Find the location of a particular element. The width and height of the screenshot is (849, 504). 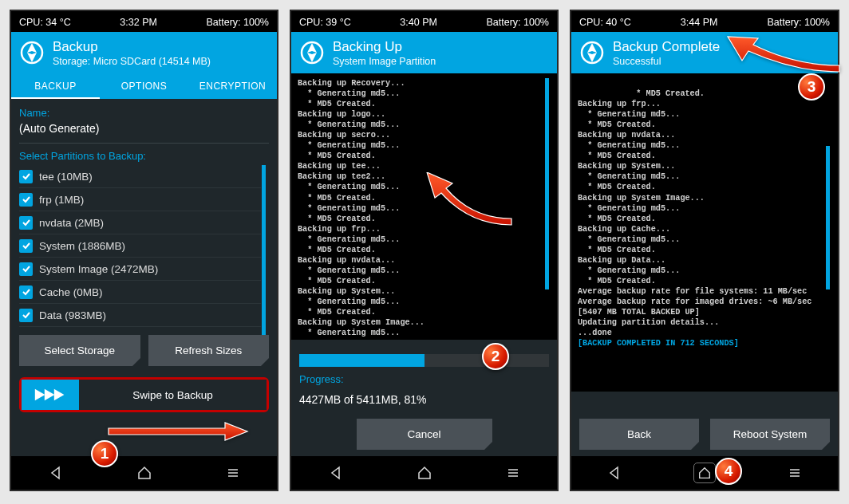

partition-label: tee (10MB) is located at coordinates (65, 177).